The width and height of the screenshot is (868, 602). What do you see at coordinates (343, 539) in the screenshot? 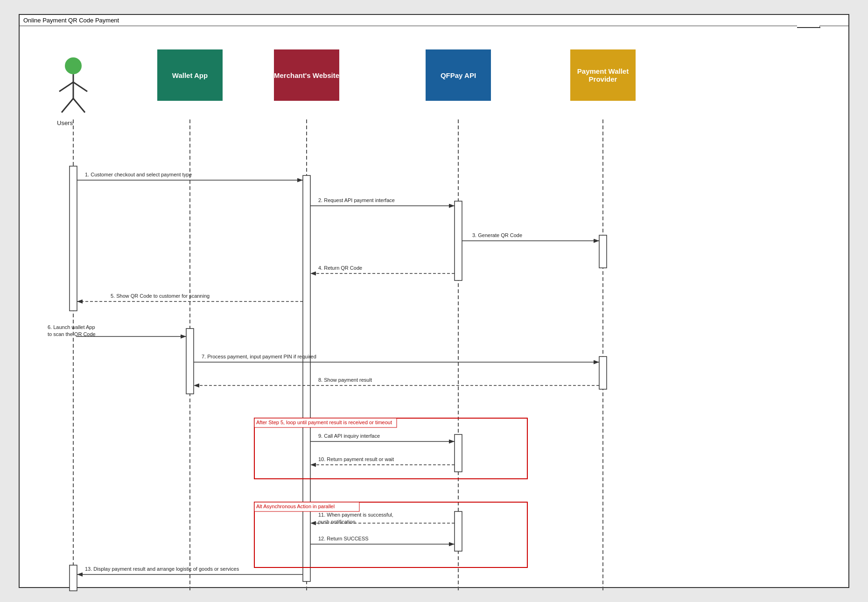
I see `label-msg12: 12. Return SUCCESS` at bounding box center [343, 539].